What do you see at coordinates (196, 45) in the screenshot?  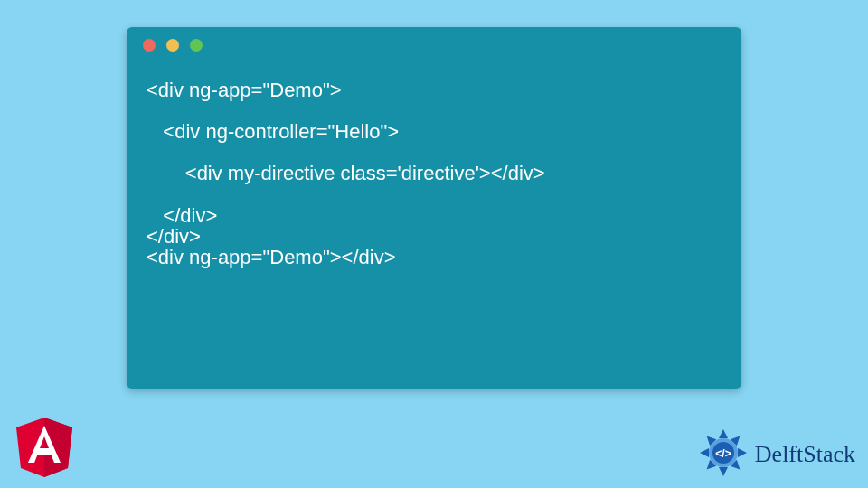 I see `maximize-icon` at bounding box center [196, 45].